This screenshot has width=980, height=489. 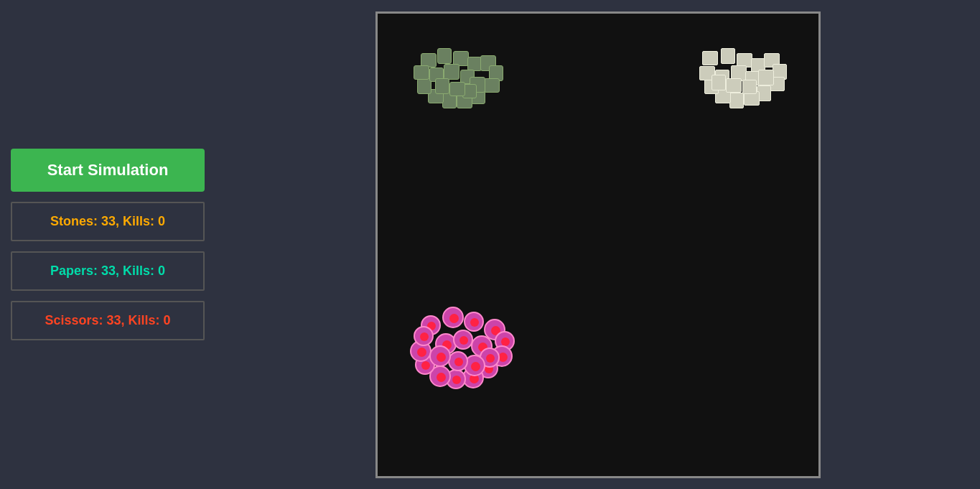 What do you see at coordinates (108, 271) in the screenshot?
I see `papers-stat-box: Papers: 33, Kills: 0` at bounding box center [108, 271].